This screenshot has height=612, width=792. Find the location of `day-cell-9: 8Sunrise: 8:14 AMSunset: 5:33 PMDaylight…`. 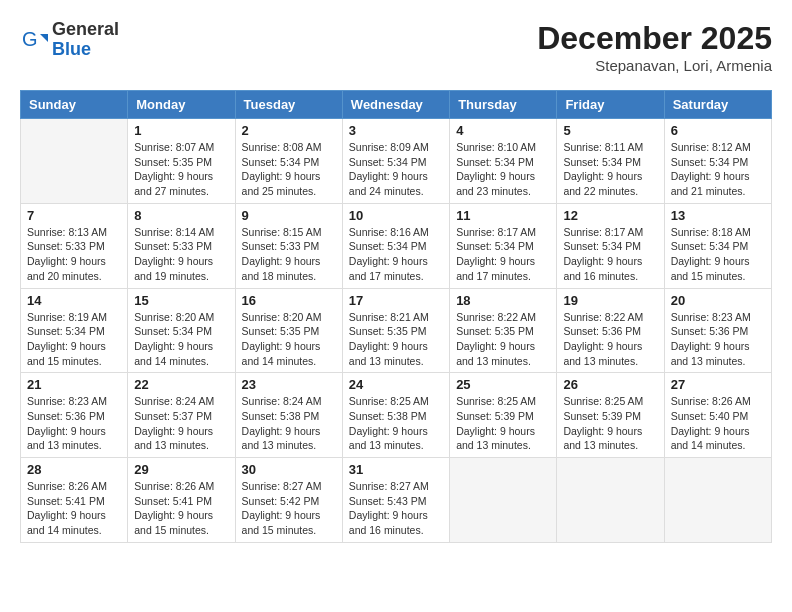

day-cell-9: 8Sunrise: 8:14 AMSunset: 5:33 PMDaylight… is located at coordinates (182, 246).